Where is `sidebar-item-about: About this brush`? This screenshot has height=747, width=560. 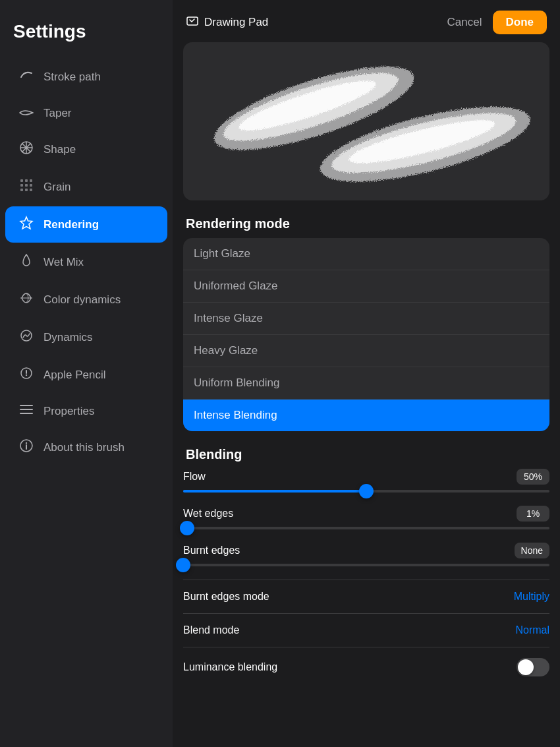 sidebar-item-about: About this brush is located at coordinates (86, 447).